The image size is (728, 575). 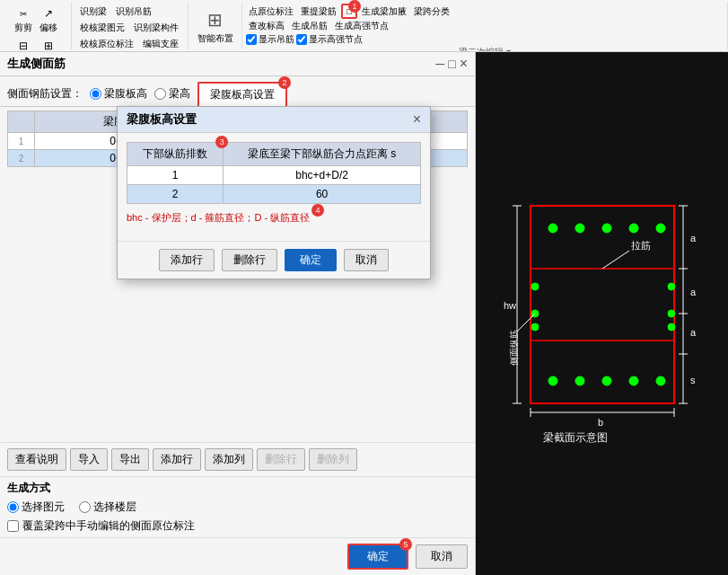 What do you see at coordinates (281, 460) in the screenshot?
I see `btn-del-row: 删除行` at bounding box center [281, 460].